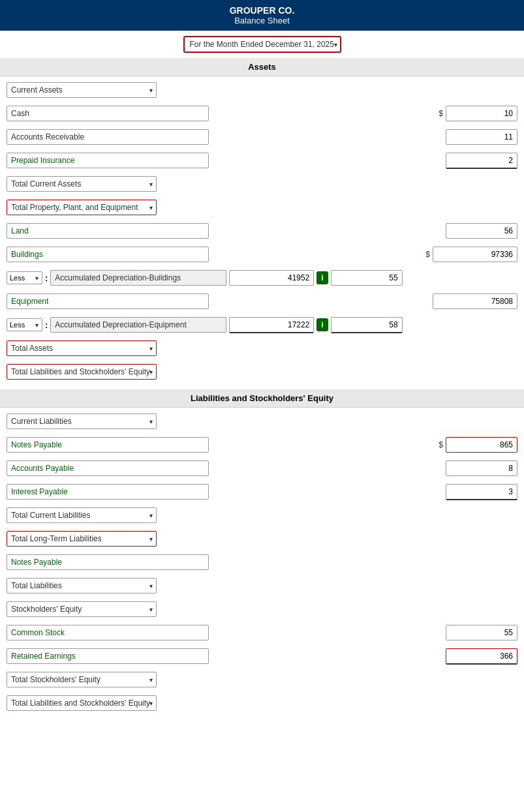 This screenshot has height=812, width=524. I want to click on prepaid-insurance-label, so click(108, 160).